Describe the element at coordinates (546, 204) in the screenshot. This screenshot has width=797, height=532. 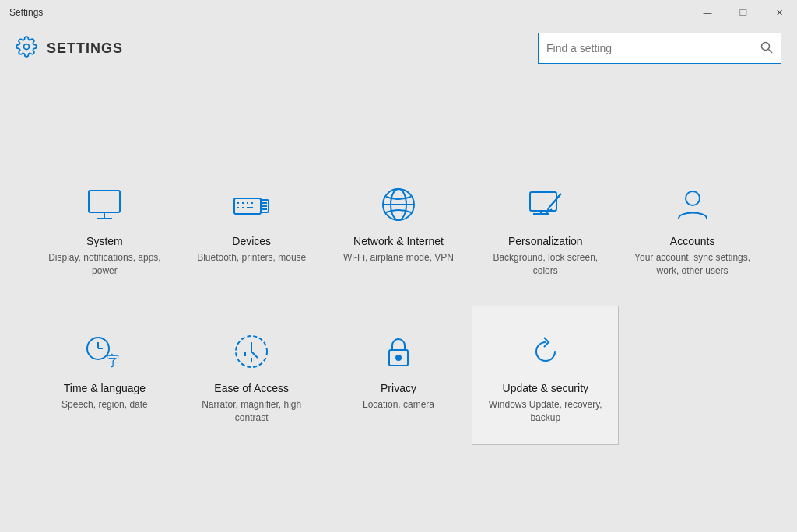
I see `personalization-icon` at that location.